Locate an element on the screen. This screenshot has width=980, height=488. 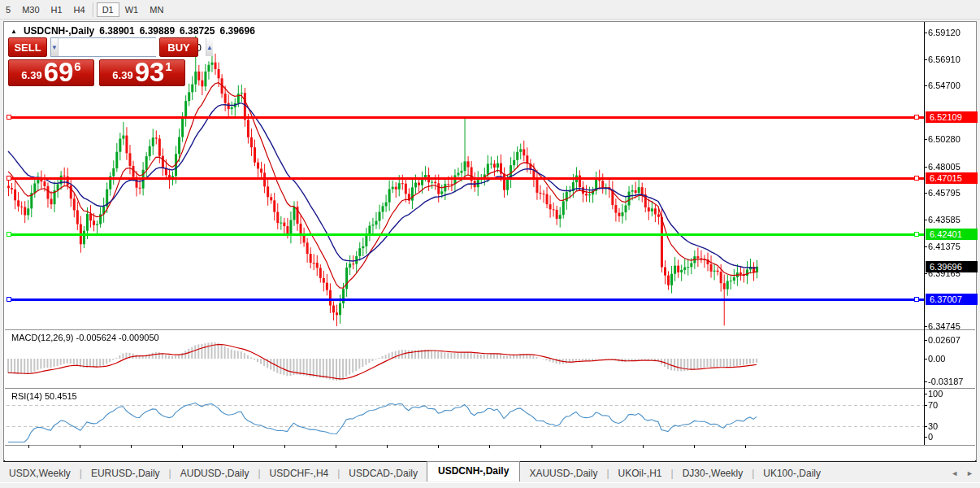
timeframe-button-MN: MN is located at coordinates (156, 10).